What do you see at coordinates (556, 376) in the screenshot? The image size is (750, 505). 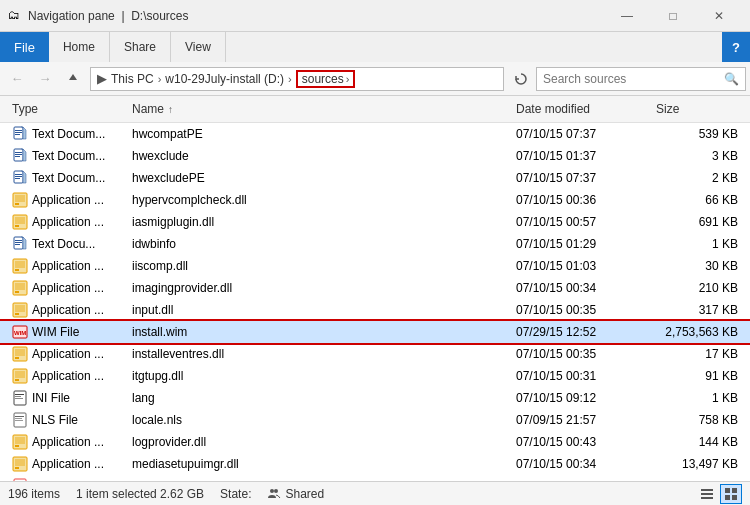 I see `file-date: 07/10/15 00:31` at bounding box center [556, 376].